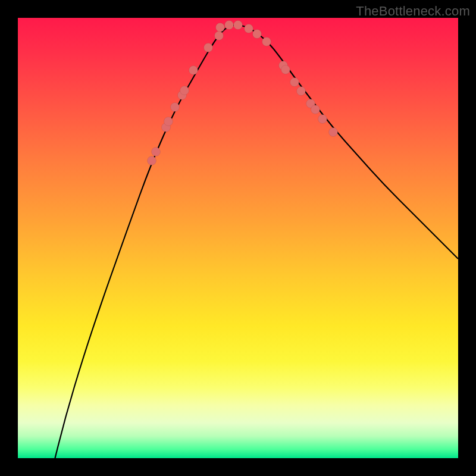 This screenshot has width=476, height=476. Describe the element at coordinates (243, 93) in the screenshot. I see `scatter-group` at that location.